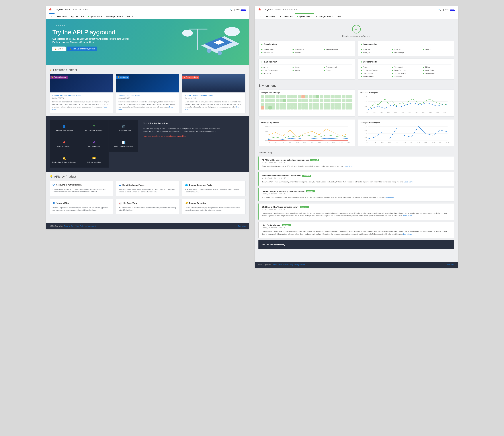  I want to click on card-date: October 30 2020, so click(214, 98).